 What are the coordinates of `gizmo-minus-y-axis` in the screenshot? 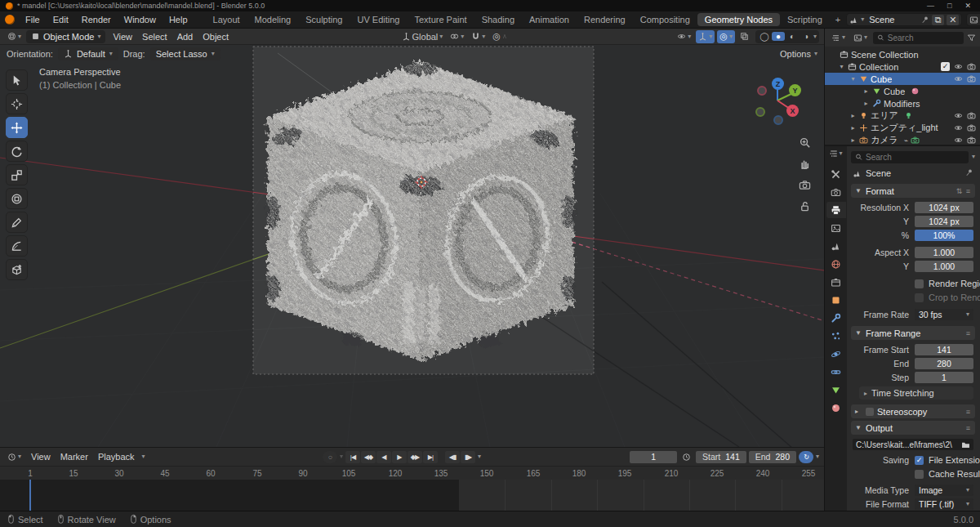 It's located at (760, 112).